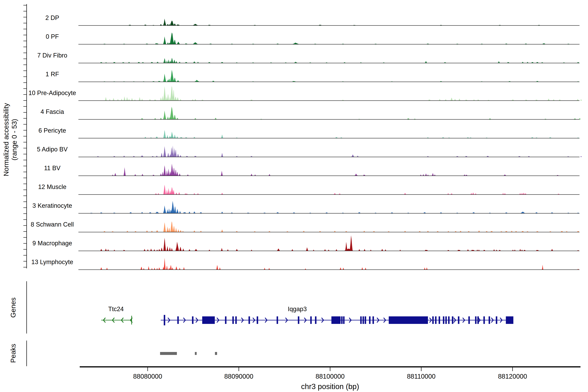 Image resolution: width=588 pixels, height=392 pixels. Describe the element at coordinates (52, 36) in the screenshot. I see `track-label: 0 PF` at that location.